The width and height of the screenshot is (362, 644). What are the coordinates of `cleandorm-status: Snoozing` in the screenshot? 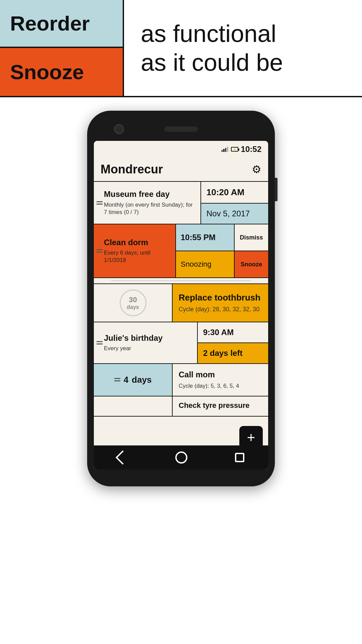 It's located at (205, 264).